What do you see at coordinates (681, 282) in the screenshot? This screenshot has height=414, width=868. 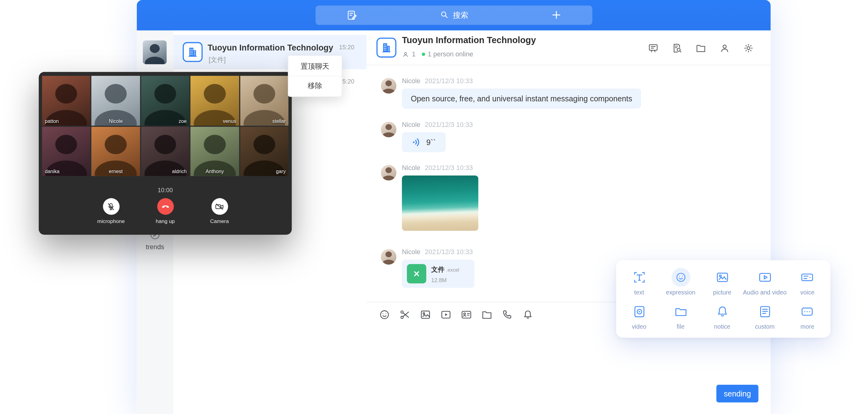 I see `feature-expression: expression` at bounding box center [681, 282].